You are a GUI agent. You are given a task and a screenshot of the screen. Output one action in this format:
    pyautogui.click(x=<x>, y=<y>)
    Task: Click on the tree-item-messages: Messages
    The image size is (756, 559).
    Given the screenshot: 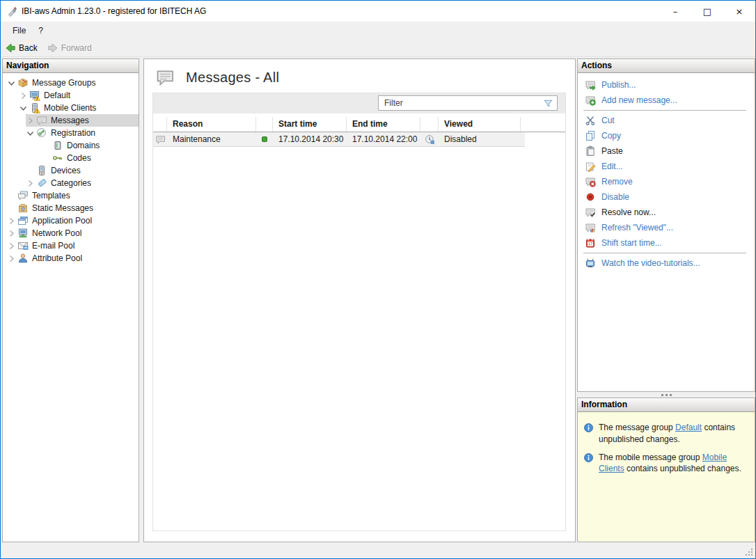 What is the action you would take?
    pyautogui.click(x=82, y=120)
    